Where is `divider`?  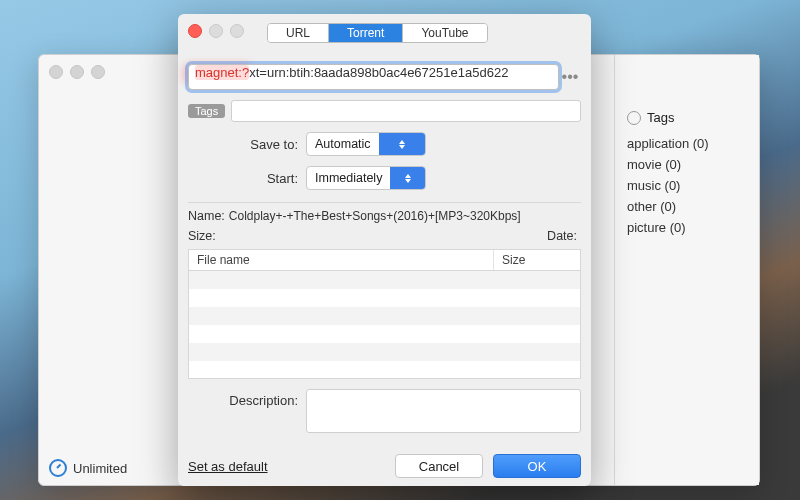 divider is located at coordinates (384, 202).